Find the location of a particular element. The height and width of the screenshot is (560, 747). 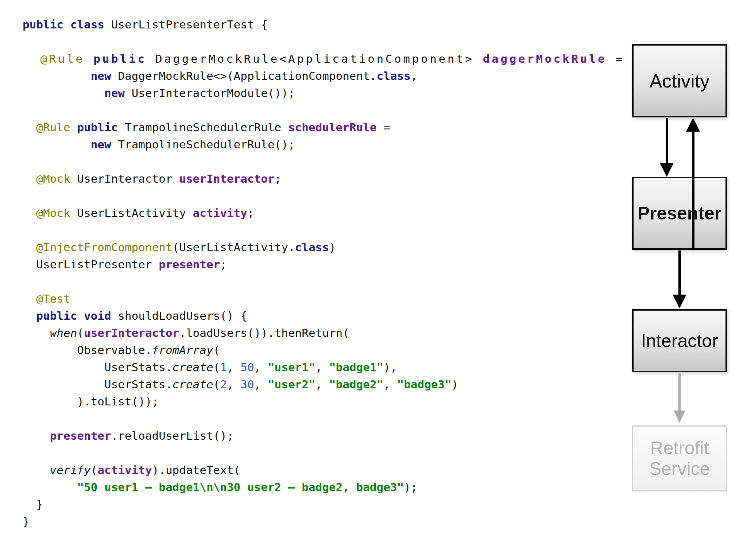

arrow-presenter-to-interactor-head-icon is located at coordinates (680, 302).